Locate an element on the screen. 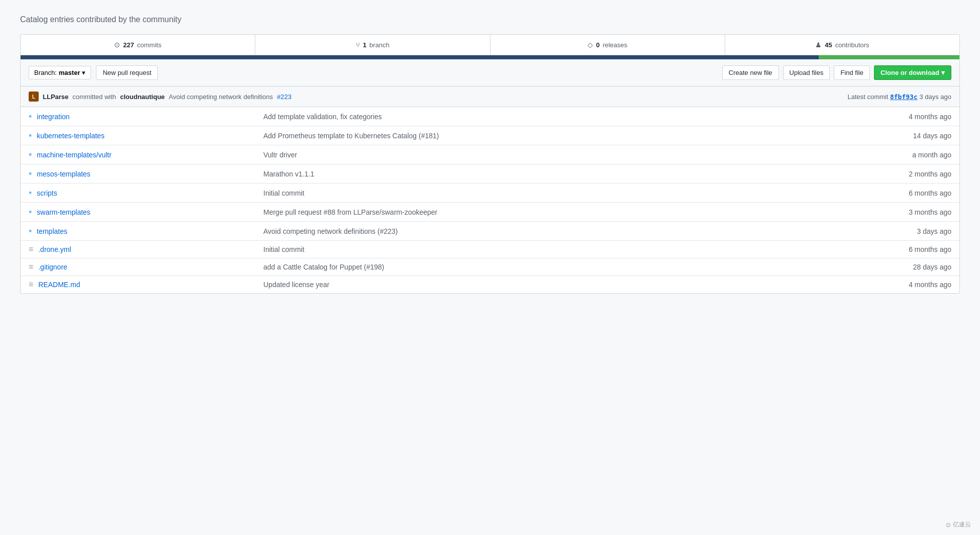 The height and width of the screenshot is (535, 980). latest-commit-right: Latest commit 8fbf93c 3 days ago is located at coordinates (900, 97).